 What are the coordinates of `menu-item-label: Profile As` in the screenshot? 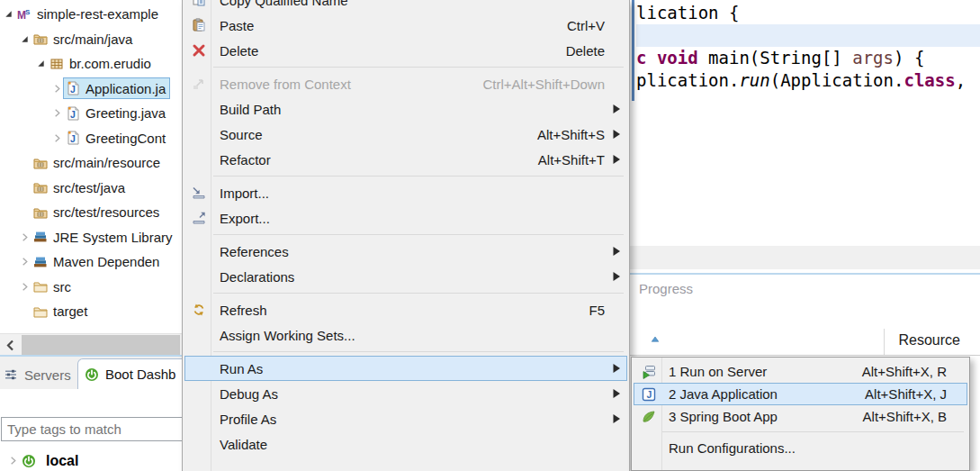 It's located at (248, 420).